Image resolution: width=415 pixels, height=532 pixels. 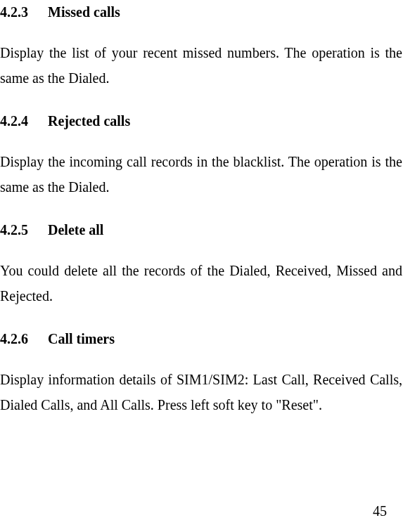 I want to click on section-body-426: Display information details of SIM1/SIM2…, so click(x=201, y=392).